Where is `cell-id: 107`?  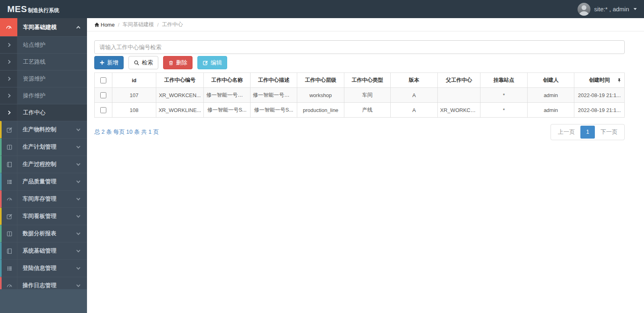
cell-id: 107 is located at coordinates (134, 95).